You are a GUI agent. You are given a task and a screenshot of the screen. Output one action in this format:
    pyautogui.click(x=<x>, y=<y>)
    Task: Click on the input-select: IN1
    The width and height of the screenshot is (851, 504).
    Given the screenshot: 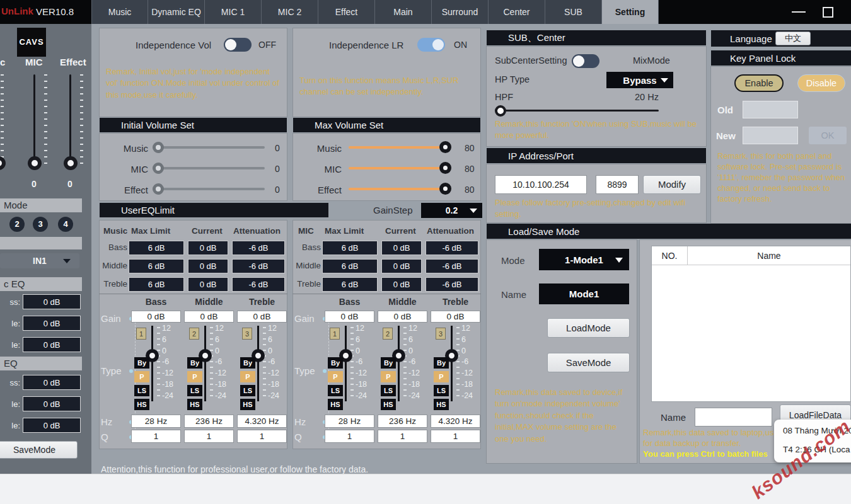 What is the action you would take?
    pyautogui.click(x=40, y=261)
    